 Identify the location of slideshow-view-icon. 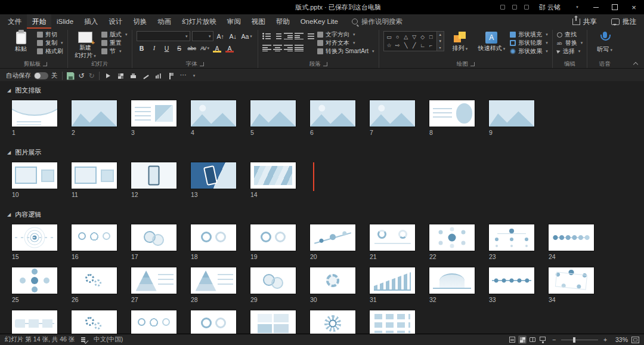
(543, 340).